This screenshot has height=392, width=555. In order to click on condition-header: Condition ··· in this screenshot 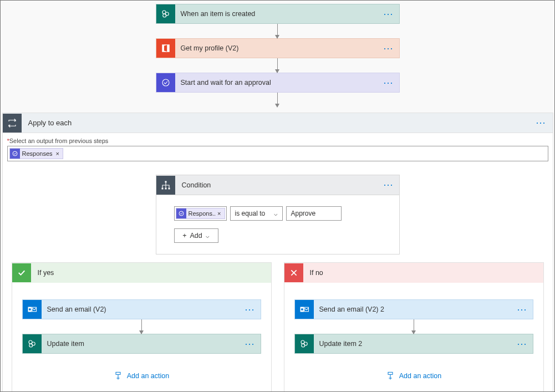, I will do `click(278, 185)`.